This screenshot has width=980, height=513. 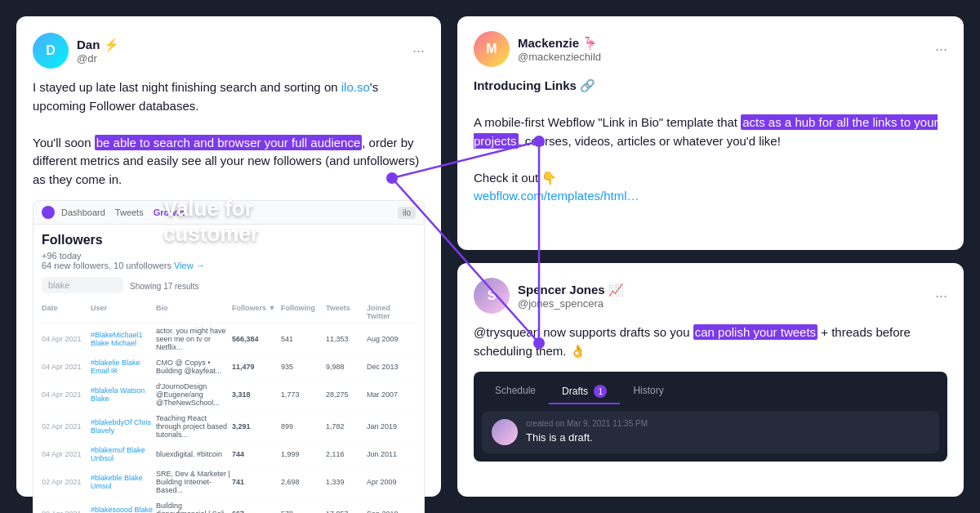 I want to click on row-bio: SRE, Dev & Marketer | Building Internet-…, so click(x=194, y=482).